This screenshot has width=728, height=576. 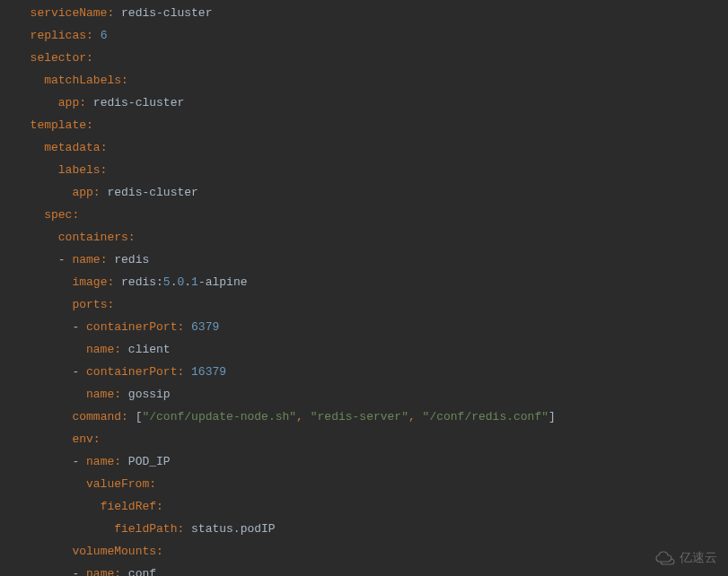 I want to click on code-line: command: ["/conf/update-node.sh", "redis…, so click(x=372, y=416).